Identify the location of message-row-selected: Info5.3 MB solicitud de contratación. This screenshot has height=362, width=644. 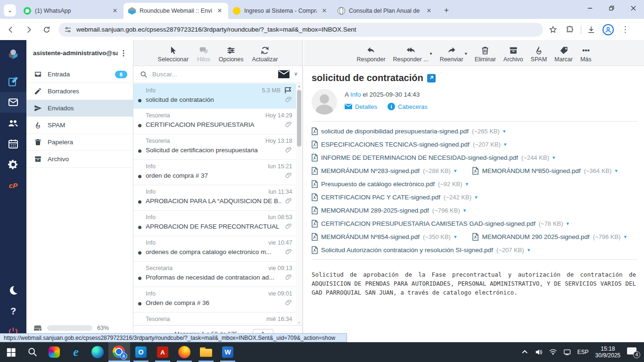
(215, 96).